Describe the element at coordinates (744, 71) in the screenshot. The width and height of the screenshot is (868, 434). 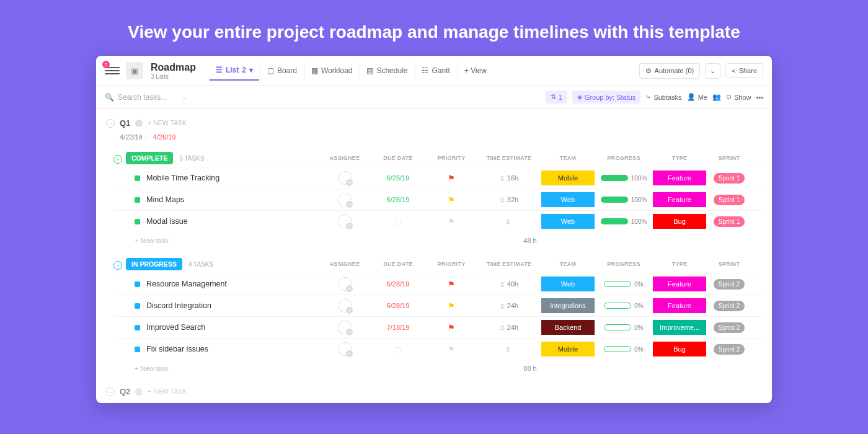
I see `share-button: <Share` at that location.